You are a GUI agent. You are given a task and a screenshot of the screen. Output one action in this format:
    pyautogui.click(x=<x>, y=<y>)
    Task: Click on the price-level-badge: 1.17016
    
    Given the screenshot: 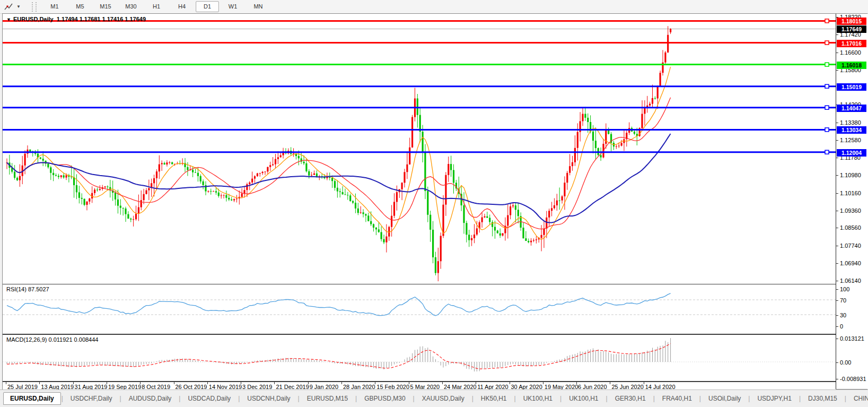 What is the action you would take?
    pyautogui.click(x=852, y=44)
    